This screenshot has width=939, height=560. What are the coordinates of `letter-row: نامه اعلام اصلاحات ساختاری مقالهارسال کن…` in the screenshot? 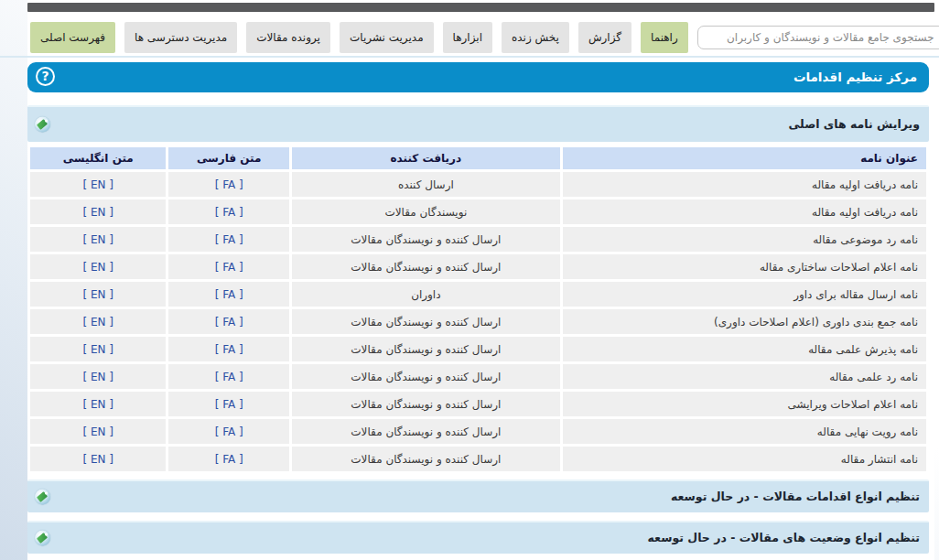 It's located at (478, 267).